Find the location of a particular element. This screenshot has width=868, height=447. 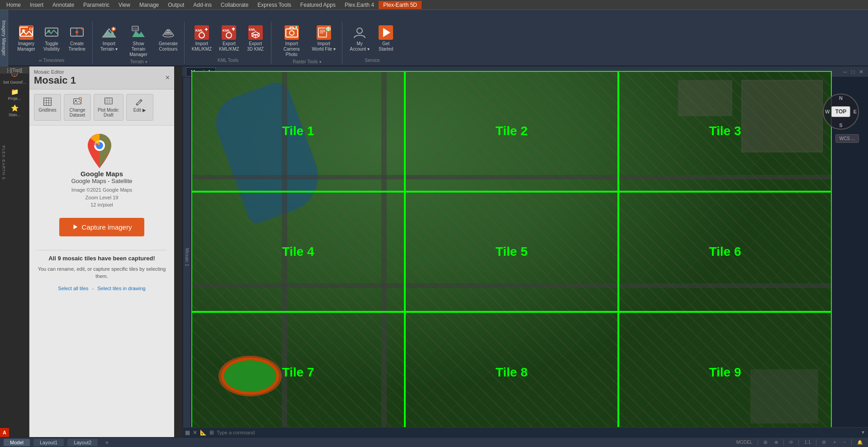

status-minus-icon: − is located at coordinates (844, 442).